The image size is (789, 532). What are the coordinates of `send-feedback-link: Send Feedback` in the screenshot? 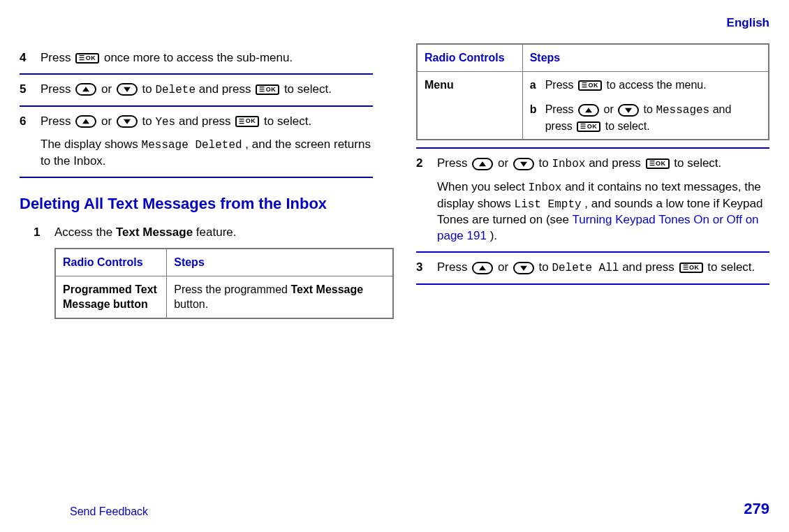 It's located at (109, 512).